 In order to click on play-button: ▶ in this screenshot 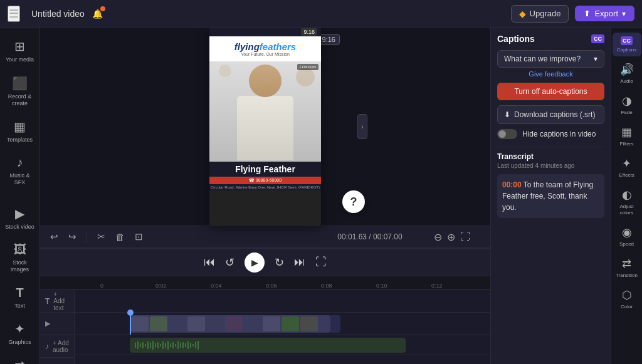, I will do `click(255, 263)`.